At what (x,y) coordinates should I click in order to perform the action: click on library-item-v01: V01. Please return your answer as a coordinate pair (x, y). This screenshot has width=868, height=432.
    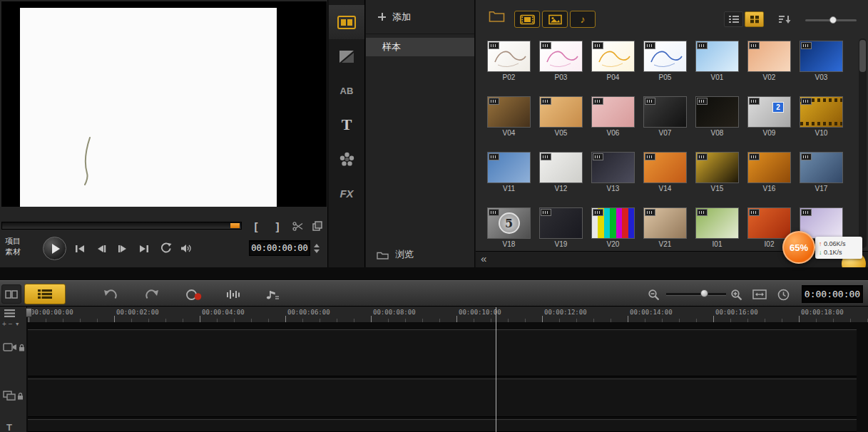
    Looking at the image, I should click on (718, 61).